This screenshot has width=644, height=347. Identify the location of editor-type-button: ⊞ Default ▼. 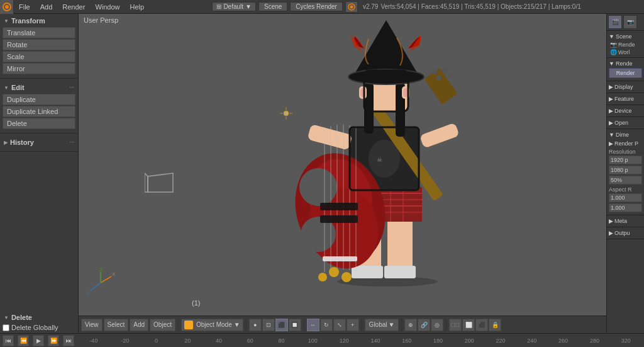
(234, 6).